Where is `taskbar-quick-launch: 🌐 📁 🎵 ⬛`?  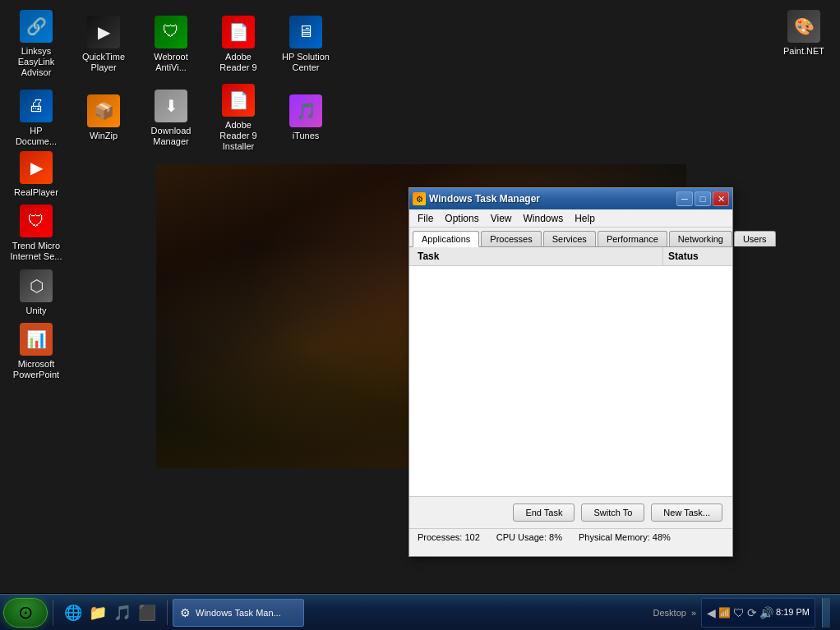
taskbar-quick-launch: 🌐 📁 🎵 ⬛ is located at coordinates (110, 613).